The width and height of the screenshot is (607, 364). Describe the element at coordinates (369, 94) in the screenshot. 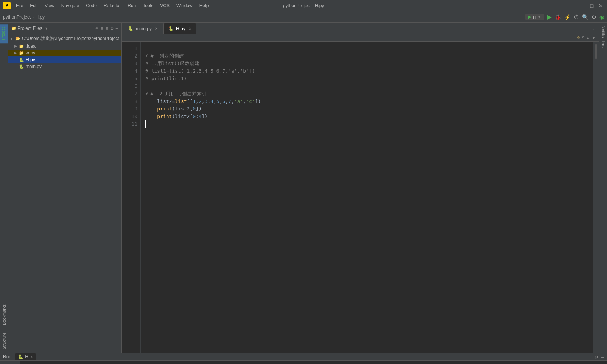

I see `code-line-7: ⚡ # 2.用[ ]创建并索引` at that location.